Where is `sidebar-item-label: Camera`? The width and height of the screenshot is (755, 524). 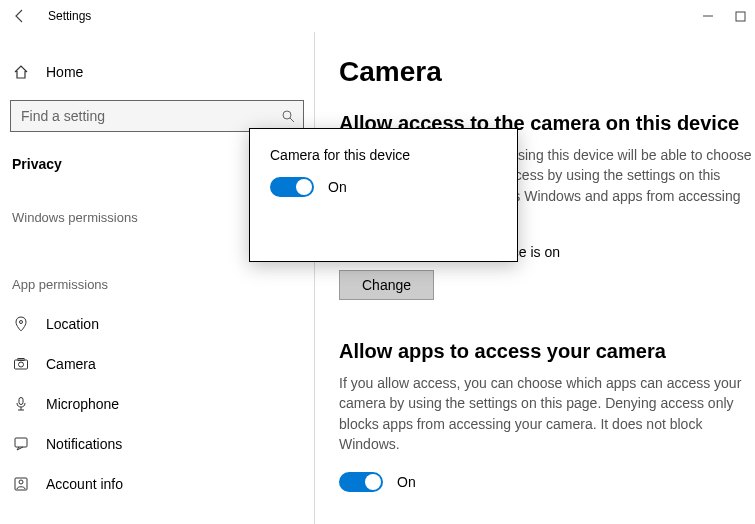
sidebar-item-label: Camera is located at coordinates (71, 364).